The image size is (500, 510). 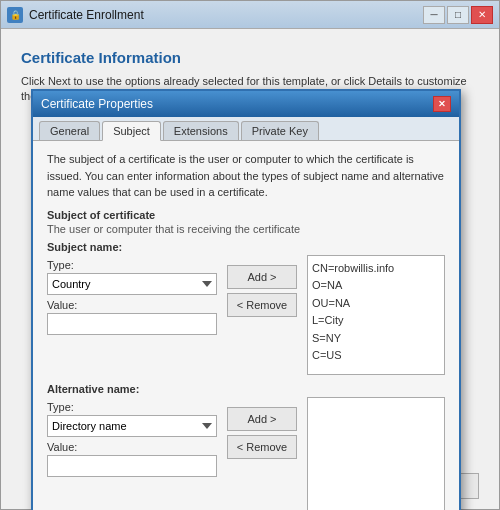 What do you see at coordinates (201, 130) in the screenshot?
I see `tab-extensions: Extensions` at bounding box center [201, 130].